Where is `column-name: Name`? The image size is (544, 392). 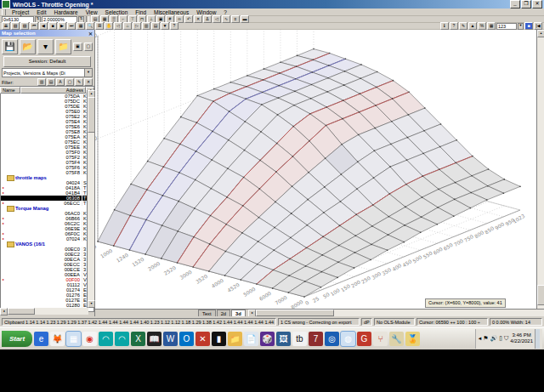
column-name: Name is located at coordinates (10, 90).